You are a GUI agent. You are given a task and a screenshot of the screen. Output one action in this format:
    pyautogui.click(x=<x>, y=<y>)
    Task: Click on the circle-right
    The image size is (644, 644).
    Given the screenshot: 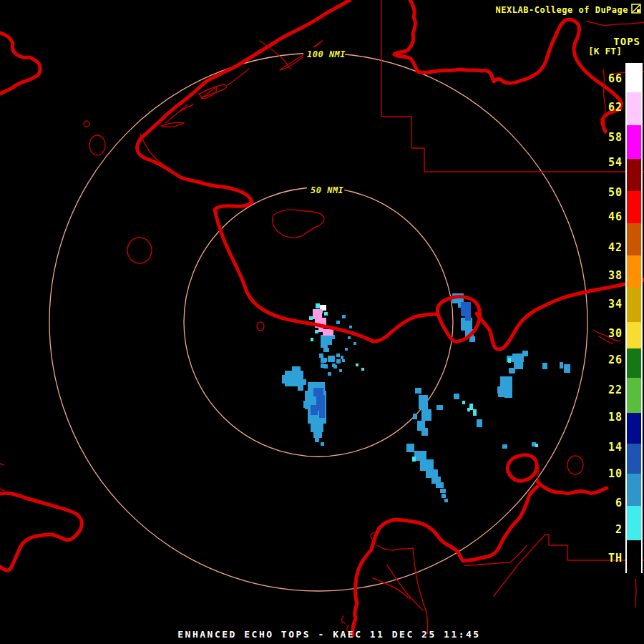 What is the action you would take?
    pyautogui.click(x=575, y=465)
    